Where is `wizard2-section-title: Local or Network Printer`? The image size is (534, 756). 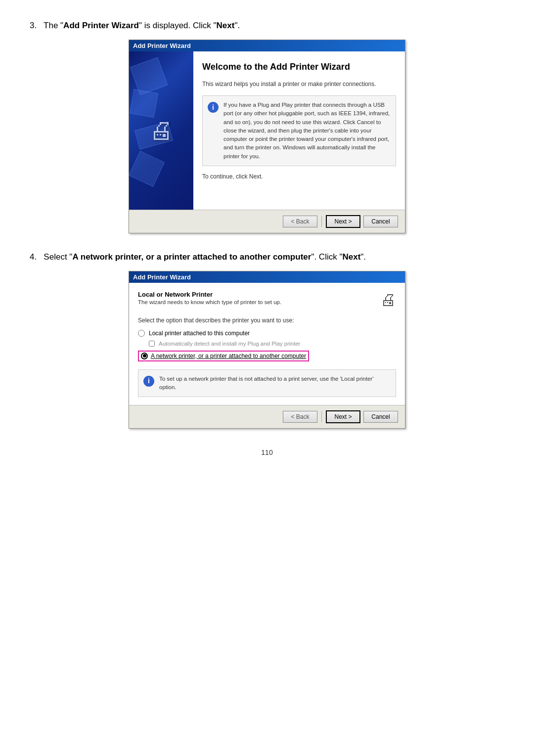 wizard2-section-title: Local or Network Printer is located at coordinates (210, 295).